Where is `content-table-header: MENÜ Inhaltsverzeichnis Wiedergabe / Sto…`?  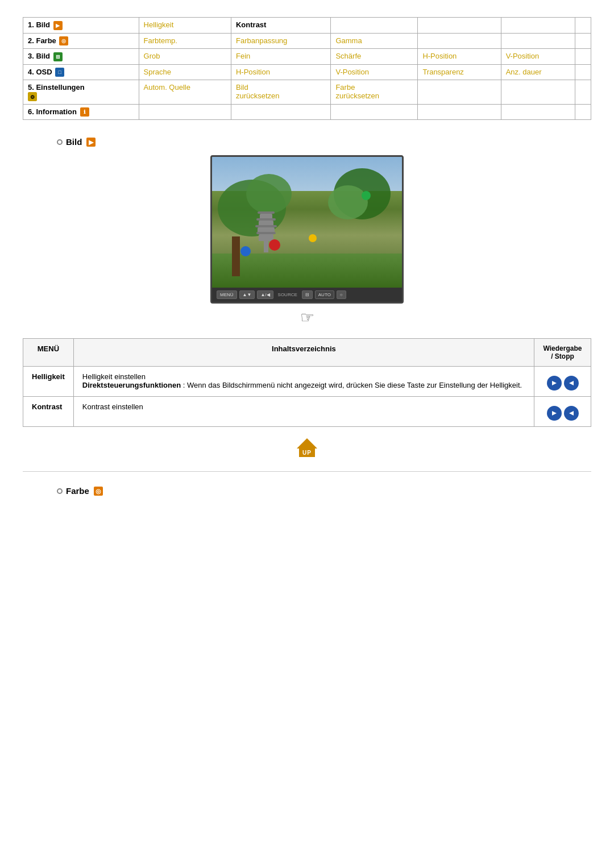 content-table-header: MENÜ Inhaltsverzeichnis Wiedergabe / Sto… is located at coordinates (307, 352).